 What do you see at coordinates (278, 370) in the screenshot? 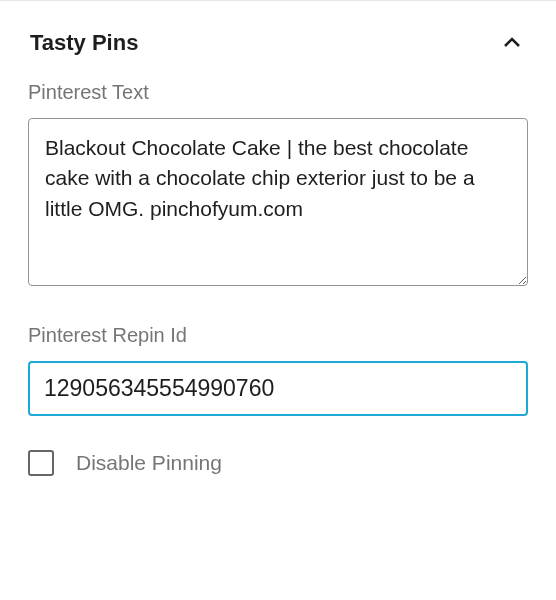
I see `pinterest-repin-id-field-group: Pinterest Repin Id` at bounding box center [278, 370].